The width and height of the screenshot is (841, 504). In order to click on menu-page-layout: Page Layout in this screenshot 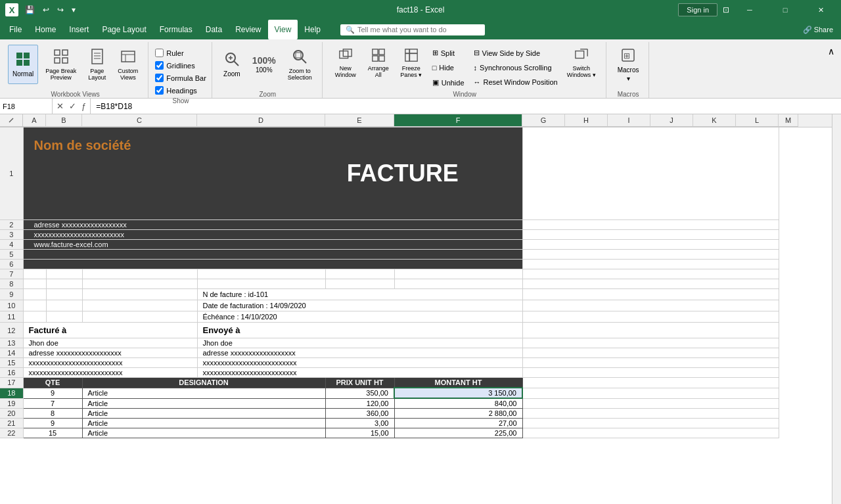, I will do `click(124, 30)`.